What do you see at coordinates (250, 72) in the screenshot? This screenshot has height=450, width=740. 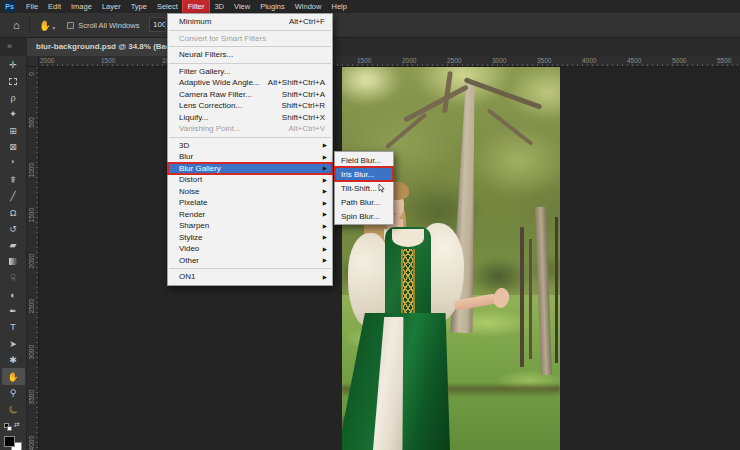 I see `menu-item-filter-gallery: Filter Gallery...` at bounding box center [250, 72].